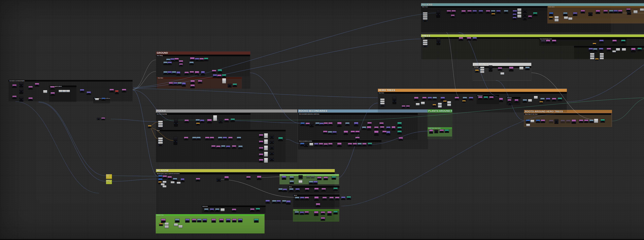 This screenshot has height=240, width=644. I want to click on comment-header: Dead trees, so click(488, 96).